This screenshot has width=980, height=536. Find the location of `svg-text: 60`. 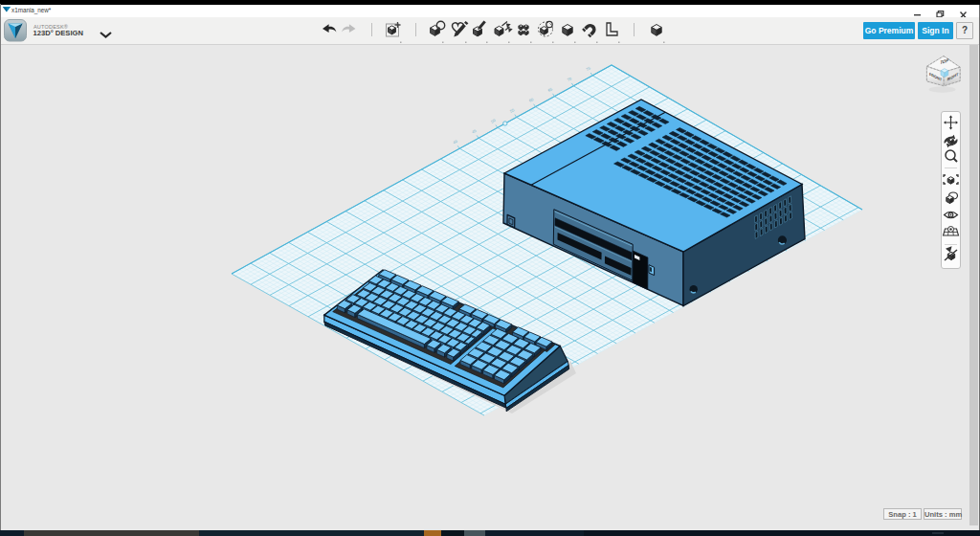

svg-text: 60 is located at coordinates (532, 100).